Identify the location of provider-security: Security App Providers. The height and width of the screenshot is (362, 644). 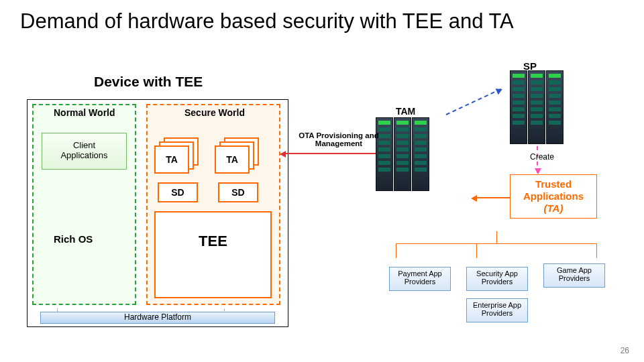
(497, 279).